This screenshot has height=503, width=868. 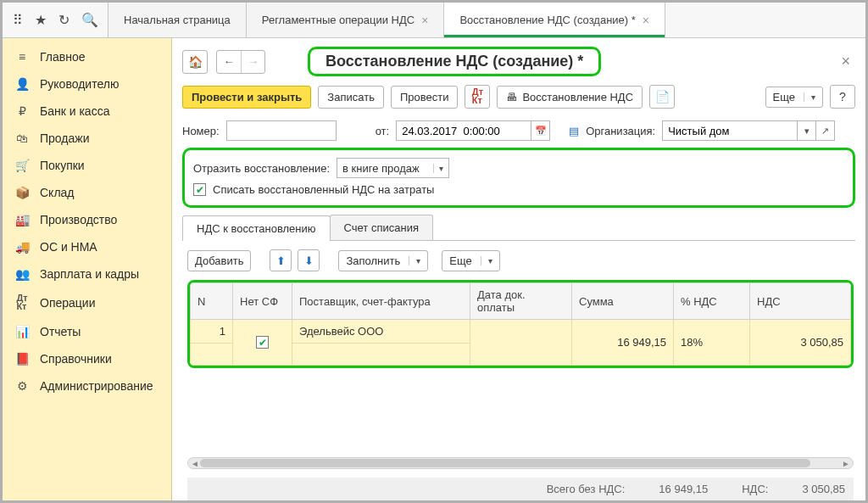 What do you see at coordinates (253, 62) in the screenshot?
I see `forward-button: →` at bounding box center [253, 62].